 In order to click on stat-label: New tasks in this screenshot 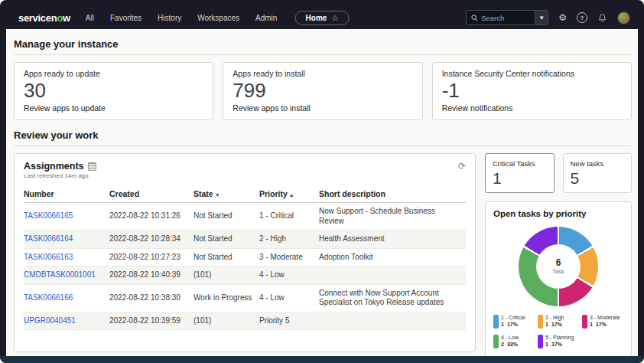, I will do `click(598, 164)`.